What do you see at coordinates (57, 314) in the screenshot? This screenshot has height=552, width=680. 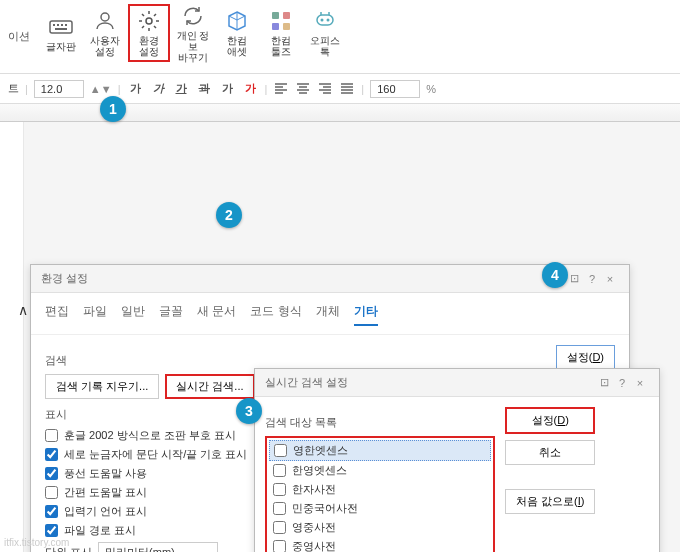 I see `tab-edit: 편집` at bounding box center [57, 314].